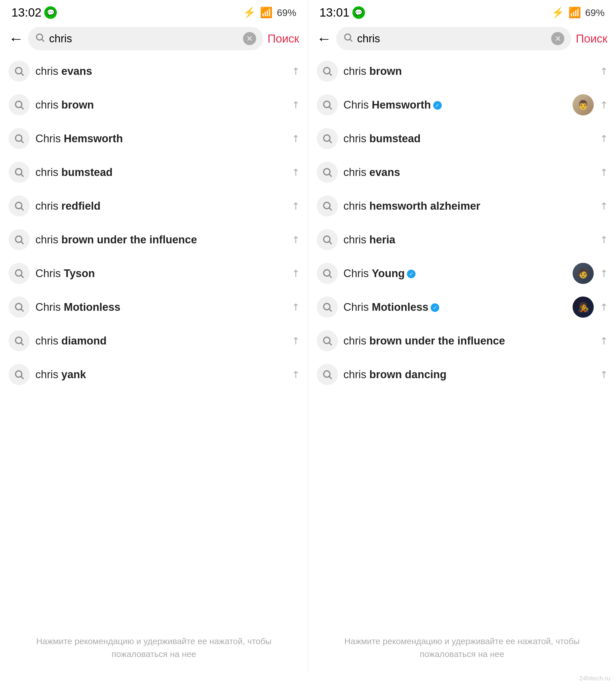 The height and width of the screenshot is (685, 616). I want to click on suggestion-text-motionless-left: Chris Motionless, so click(160, 307).